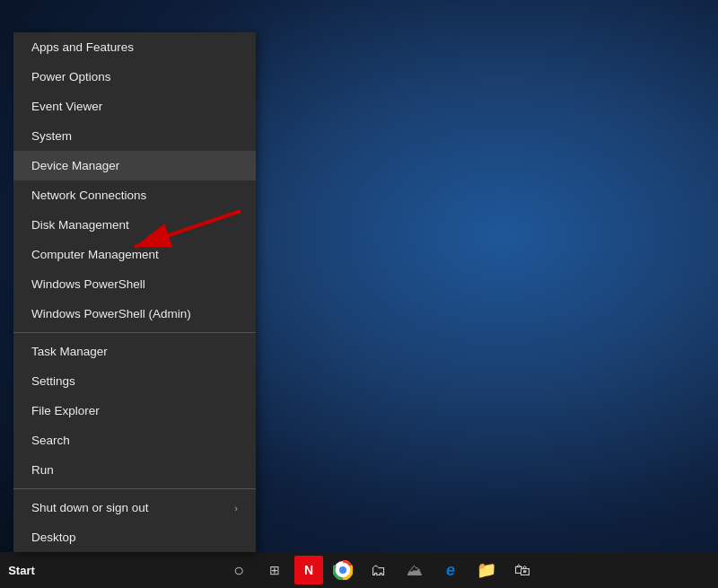 The image size is (718, 588). What do you see at coordinates (135, 196) in the screenshot?
I see `menu-item-network-connections: Network Connections` at bounding box center [135, 196].